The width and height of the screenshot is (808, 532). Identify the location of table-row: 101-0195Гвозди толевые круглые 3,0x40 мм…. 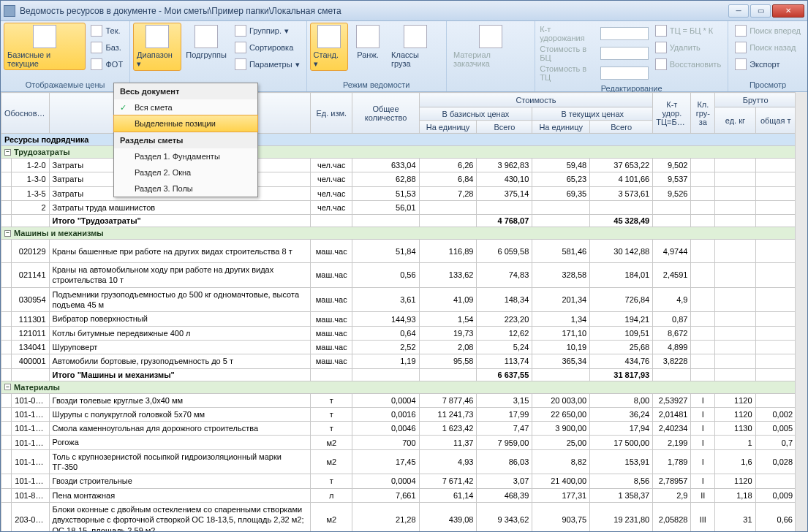
(399, 400).